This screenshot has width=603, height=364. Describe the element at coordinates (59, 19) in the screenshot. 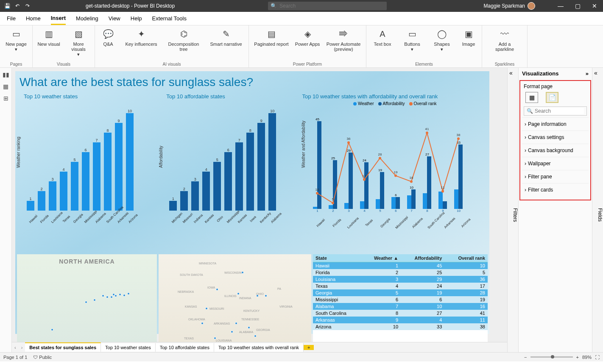

I see `menu-insert: Insert` at that location.